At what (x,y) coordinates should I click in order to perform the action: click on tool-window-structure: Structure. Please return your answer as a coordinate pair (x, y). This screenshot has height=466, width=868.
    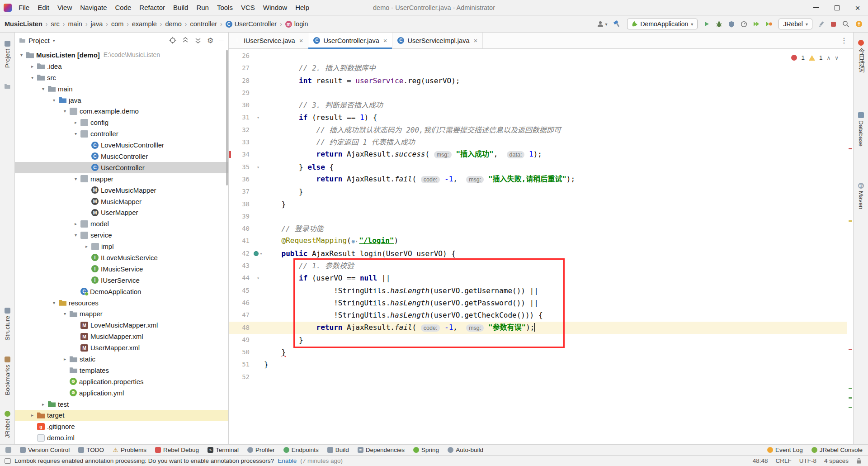
    Looking at the image, I should click on (7, 324).